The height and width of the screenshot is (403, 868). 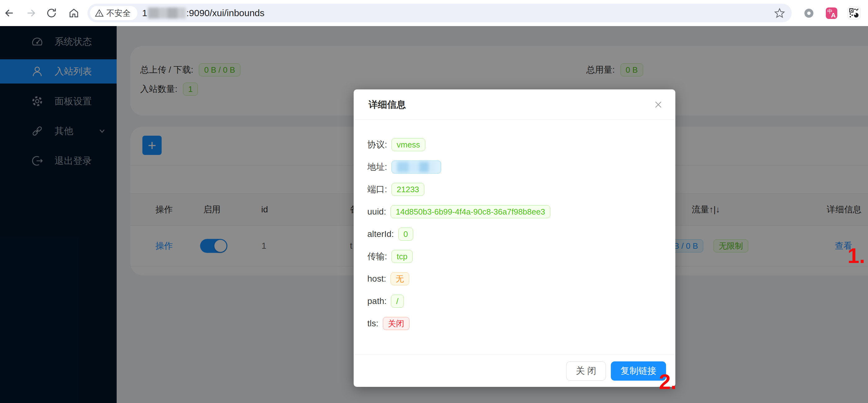 What do you see at coordinates (167, 13) in the screenshot?
I see `redacted-ip` at bounding box center [167, 13].